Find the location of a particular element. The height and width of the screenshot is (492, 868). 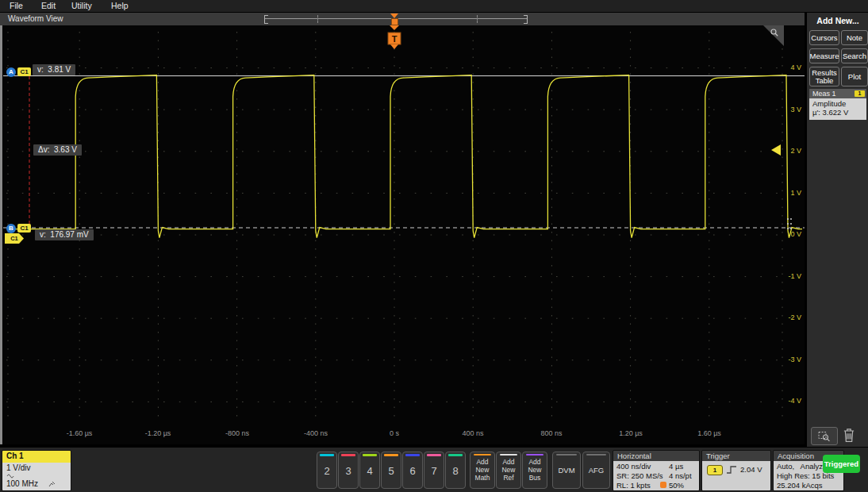

channel-5-button: 5 is located at coordinates (391, 470).